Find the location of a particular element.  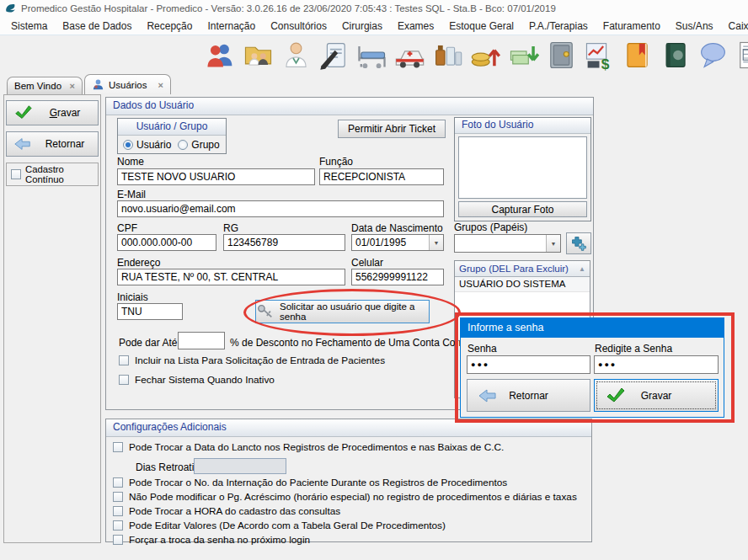

radio-usuario: Usuário is located at coordinates (147, 145).